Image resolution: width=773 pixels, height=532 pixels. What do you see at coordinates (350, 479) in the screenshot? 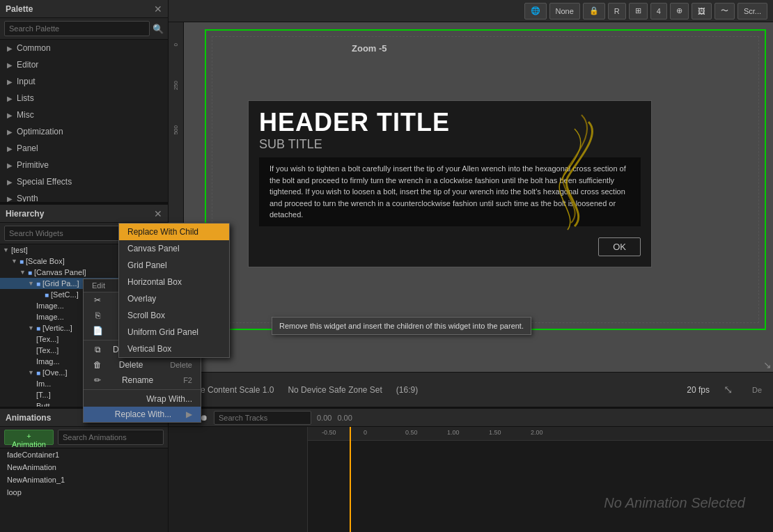
I see `timeline-cursor` at bounding box center [350, 479].